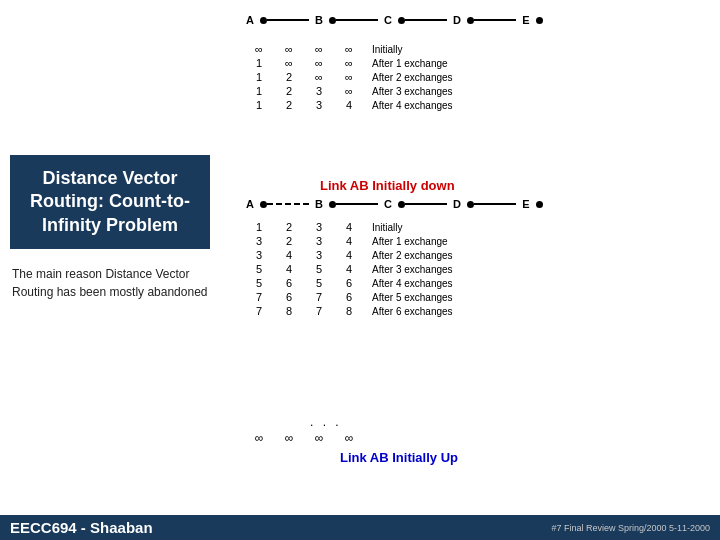 The height and width of the screenshot is (540, 720). I want to click on bot-cell-d-5: 6, so click(349, 297).